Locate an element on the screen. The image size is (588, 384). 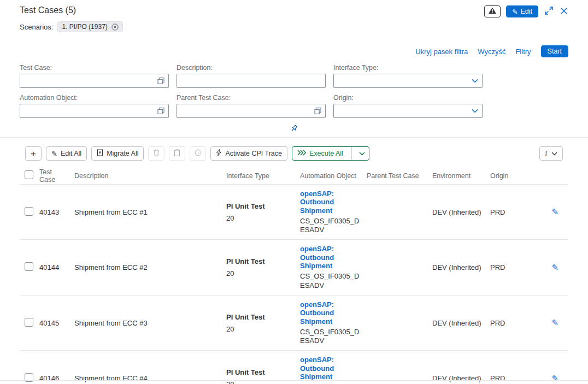
filter-field-origin: Origin: is located at coordinates (408, 106).